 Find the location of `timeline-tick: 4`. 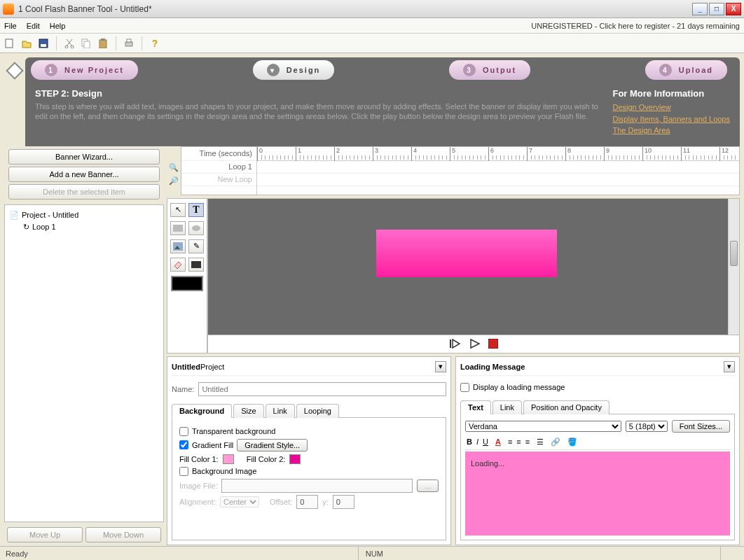

timeline-tick: 4 is located at coordinates (414, 154).